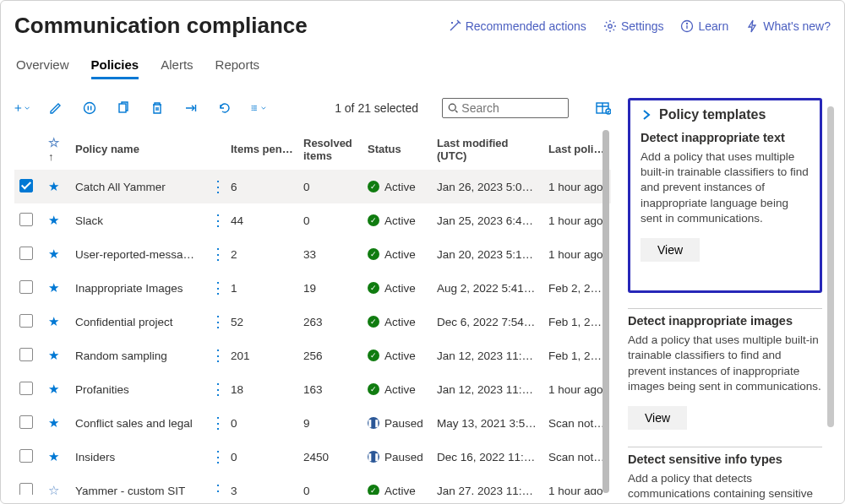 The height and width of the screenshot is (504, 845). What do you see at coordinates (313, 457) in the screenshot?
I see `table-row: ★Insiders⋮02450❚❚PausedDec 16, 2022 11:2…` at bounding box center [313, 457].